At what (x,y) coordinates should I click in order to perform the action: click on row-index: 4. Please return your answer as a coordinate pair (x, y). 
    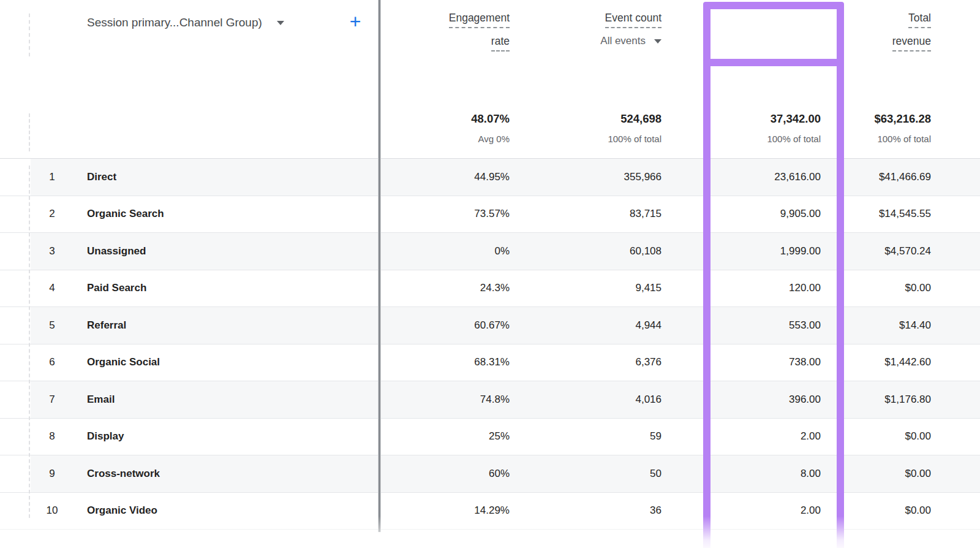
    Looking at the image, I should click on (52, 288).